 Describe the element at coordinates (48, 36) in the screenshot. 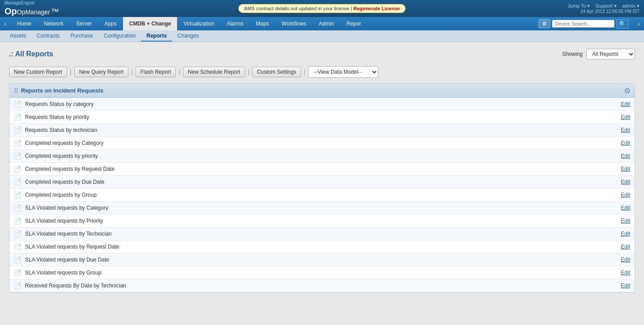

I see `sub-nav-item-contracts: Contracts` at that location.